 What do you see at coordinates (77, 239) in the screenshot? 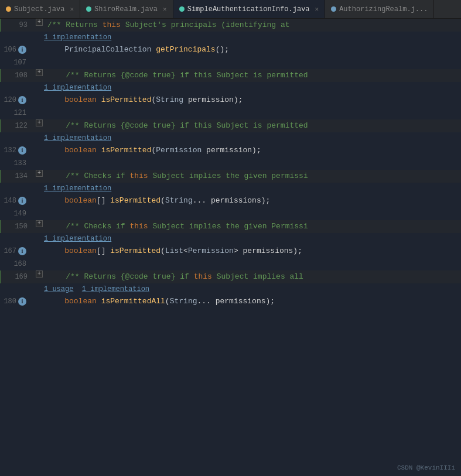
I see `impl-link-150: 1 implementation` at bounding box center [77, 239].